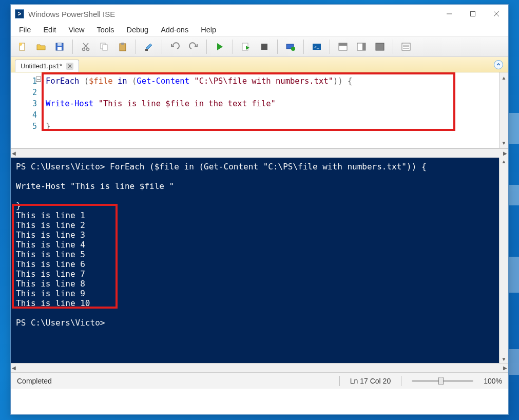 Image resolution: width=519 pixels, height=420 pixels. Describe the element at coordinates (24, 115) in the screenshot. I see `line-number: 4` at that location.